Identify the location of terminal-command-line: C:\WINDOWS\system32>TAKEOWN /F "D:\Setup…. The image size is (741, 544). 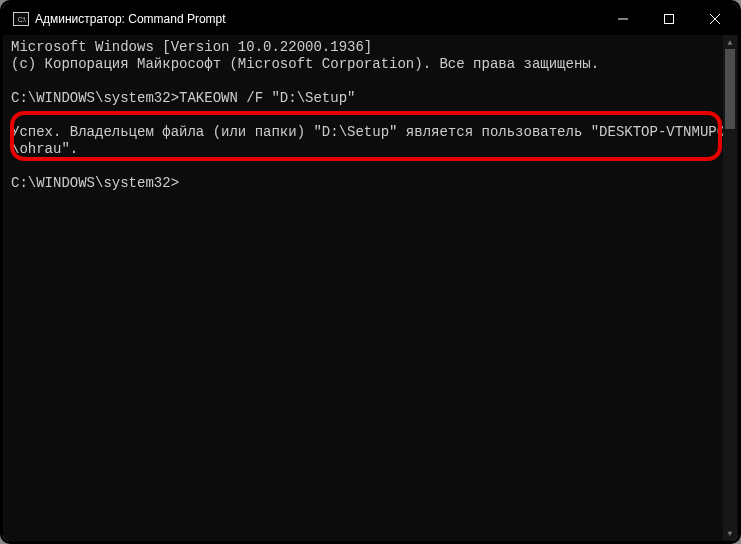
(370, 98).